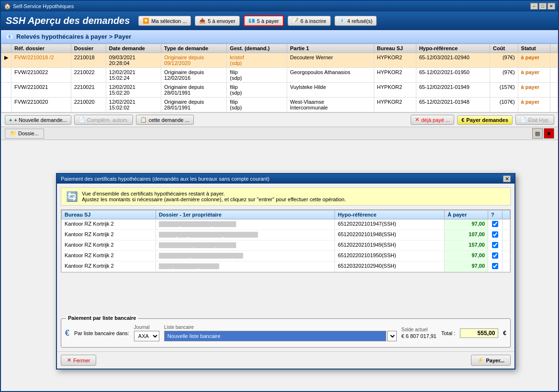 Image resolution: width=559 pixels, height=392 pixels. I want to click on modal-cell-amount: 107,00, so click(466, 235).